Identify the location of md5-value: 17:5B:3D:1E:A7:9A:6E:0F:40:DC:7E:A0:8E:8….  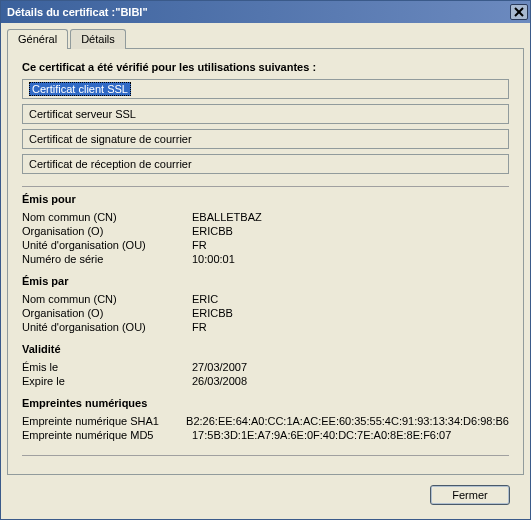
(322, 435).